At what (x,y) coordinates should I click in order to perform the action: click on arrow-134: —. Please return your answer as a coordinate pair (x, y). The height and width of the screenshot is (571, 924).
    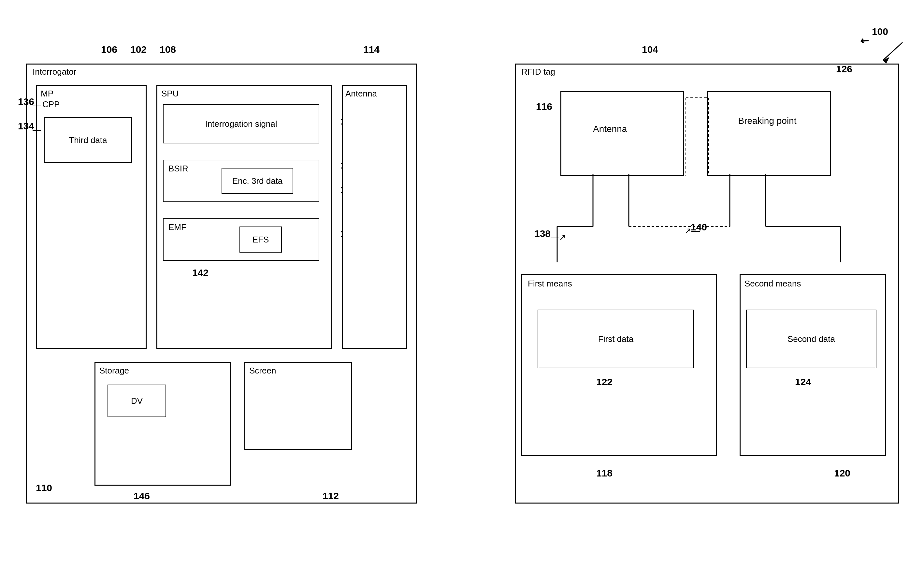
    Looking at the image, I should click on (37, 130).